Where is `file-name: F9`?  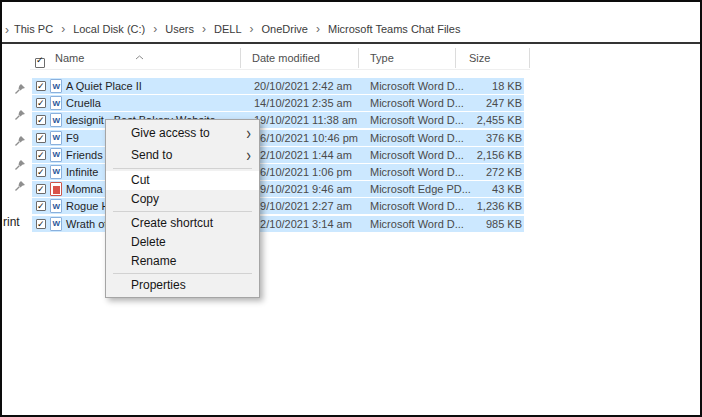 file-name: F9 is located at coordinates (72, 138).